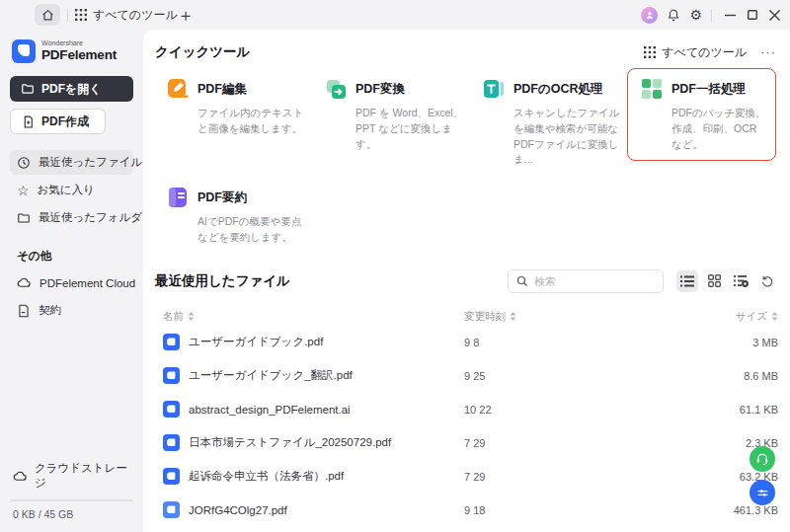 The height and width of the screenshot is (532, 790). Describe the element at coordinates (561, 126) in the screenshot. I see `tool-pdf-ocr: PDFのOCR処理 スキャンしたファイルを編集や検索が可能なPDFファイルに変換…` at that location.